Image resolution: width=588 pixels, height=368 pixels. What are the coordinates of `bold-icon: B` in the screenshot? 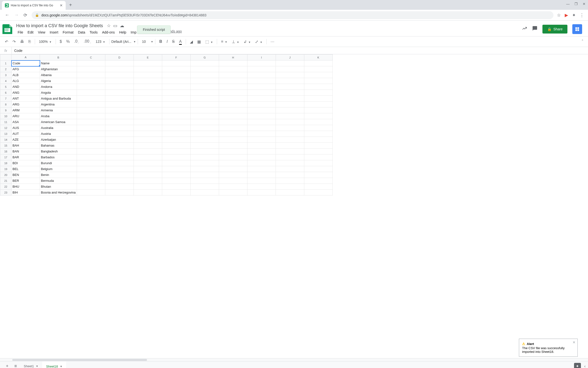 It's located at (161, 42).